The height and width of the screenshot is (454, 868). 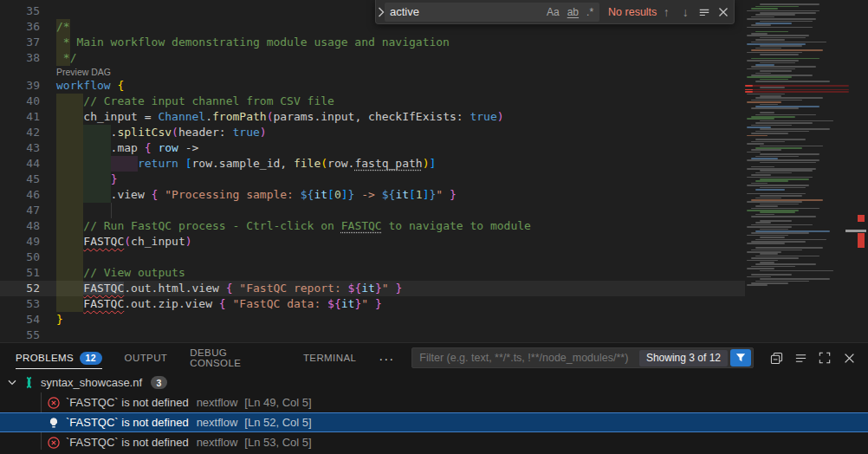 What do you see at coordinates (60, 320) in the screenshot?
I see `code-text: }` at bounding box center [60, 320].